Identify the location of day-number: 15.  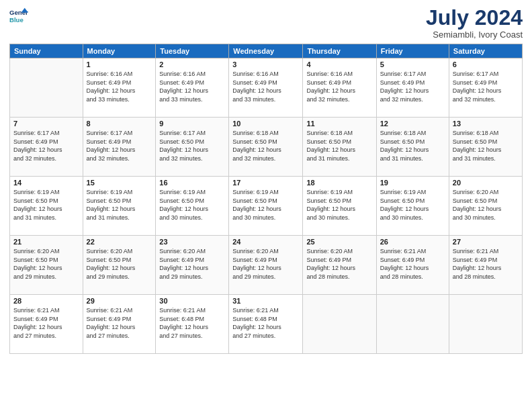
(120, 183).